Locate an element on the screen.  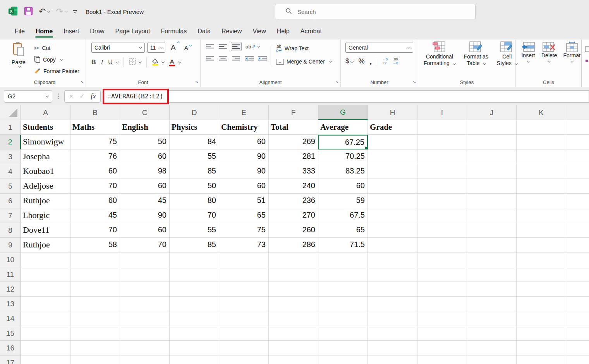
cell-G8: 65 is located at coordinates (343, 230).